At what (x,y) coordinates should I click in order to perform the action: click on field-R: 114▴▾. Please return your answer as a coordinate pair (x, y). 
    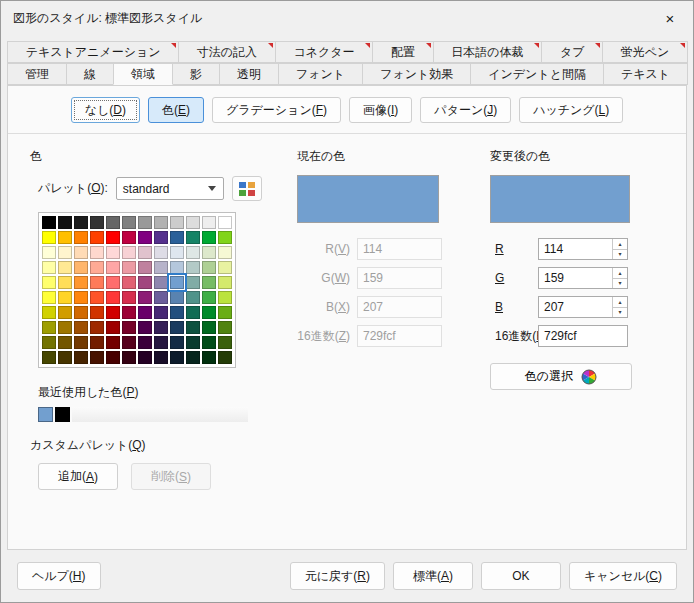
    Looking at the image, I should click on (583, 249).